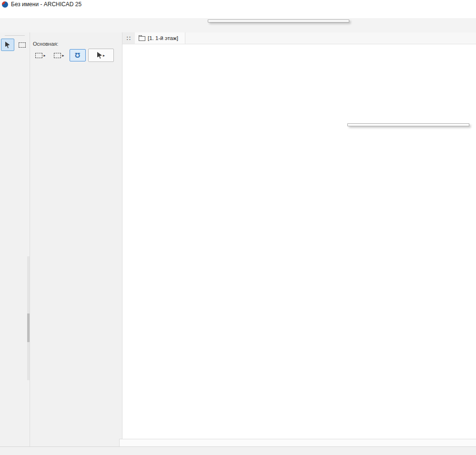 This screenshot has width=476, height=455. What do you see at coordinates (29, 318) in the screenshot?
I see `toolbox-scrollbar` at bounding box center [29, 318].